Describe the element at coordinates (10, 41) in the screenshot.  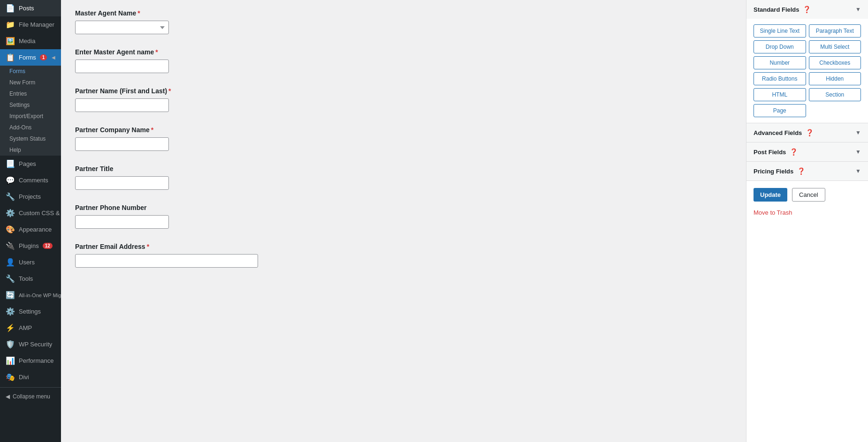
I see `media-icon: 🖼️` at that location.